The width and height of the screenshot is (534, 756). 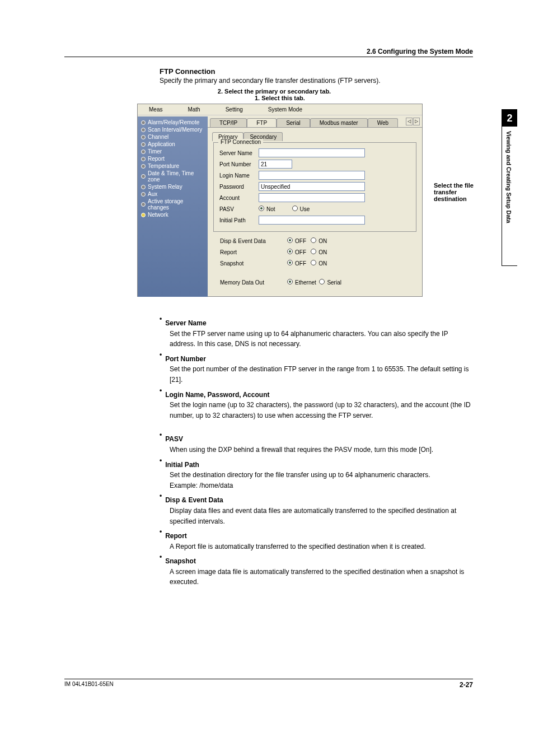 I want to click on initial-path-input, so click(x=312, y=220).